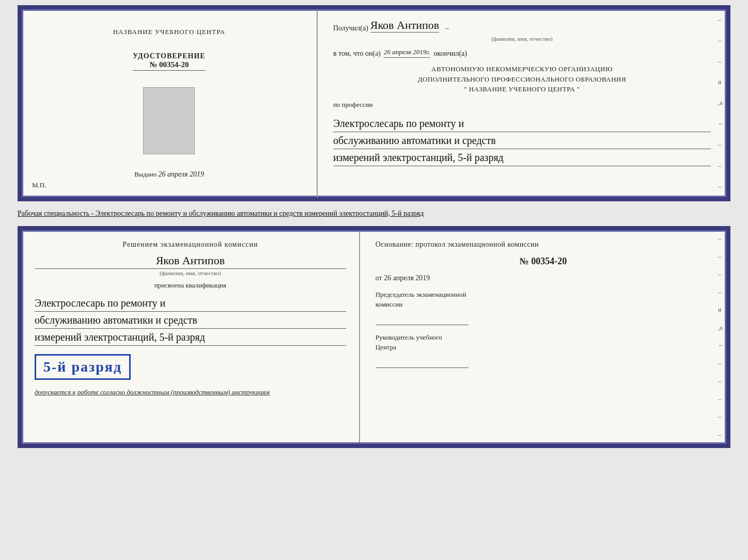 This screenshot has height=560, width=748. I want to click on predsedatel-signature-line, so click(422, 320).